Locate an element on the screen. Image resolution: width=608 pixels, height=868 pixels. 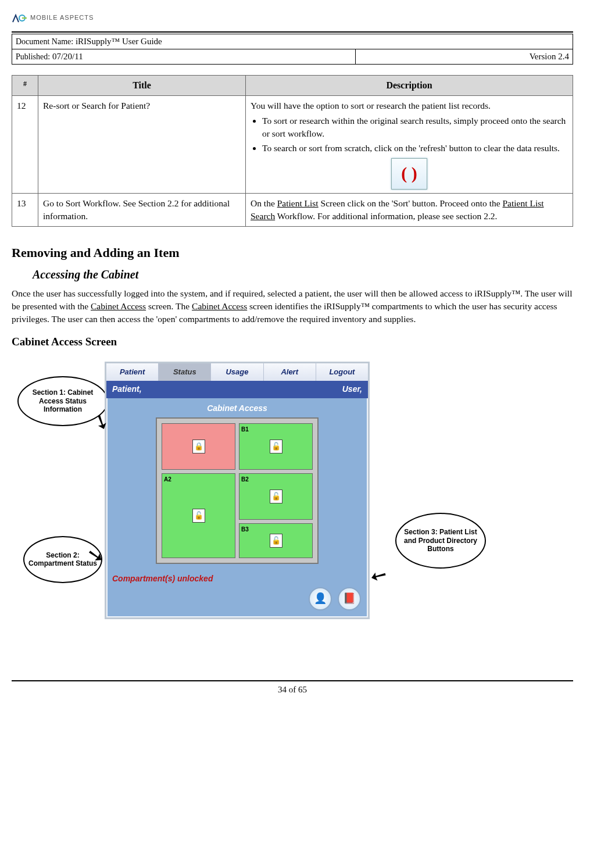
doc-name-label: Document Name: is located at coordinates (44, 42).